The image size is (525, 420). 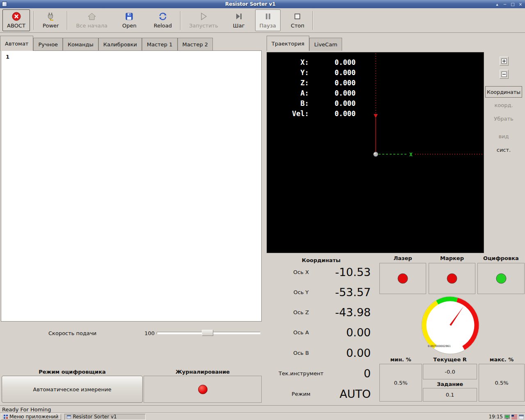 What do you see at coordinates (290, 104) in the screenshot?
I see `readout-label: B:` at bounding box center [290, 104].